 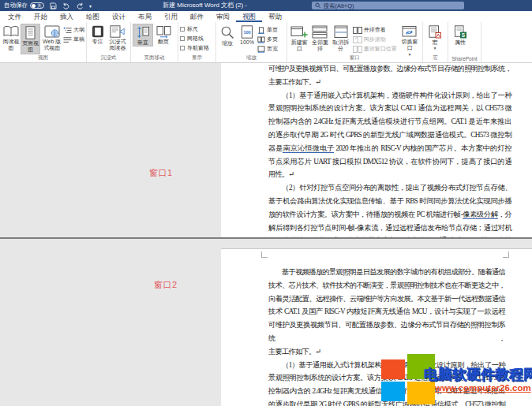 What do you see at coordinates (52, 32) in the screenshot?
I see `web-layout-icon` at bounding box center [52, 32].